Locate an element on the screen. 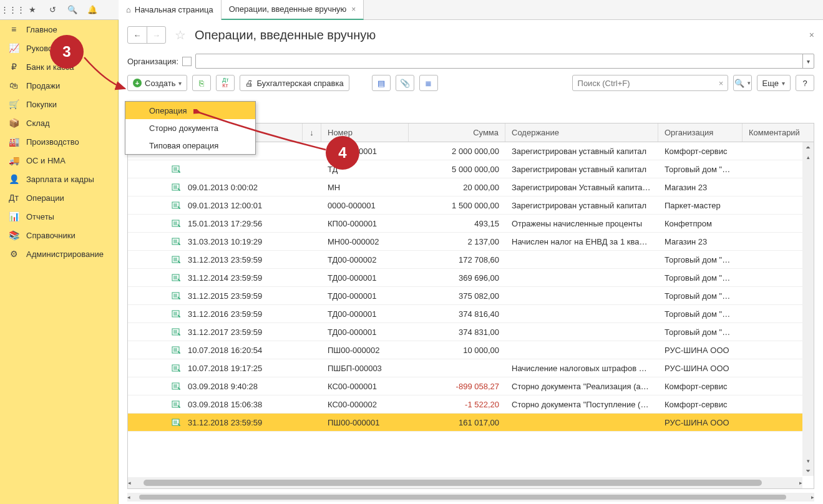  clear-search-button: × is located at coordinates (721, 84).